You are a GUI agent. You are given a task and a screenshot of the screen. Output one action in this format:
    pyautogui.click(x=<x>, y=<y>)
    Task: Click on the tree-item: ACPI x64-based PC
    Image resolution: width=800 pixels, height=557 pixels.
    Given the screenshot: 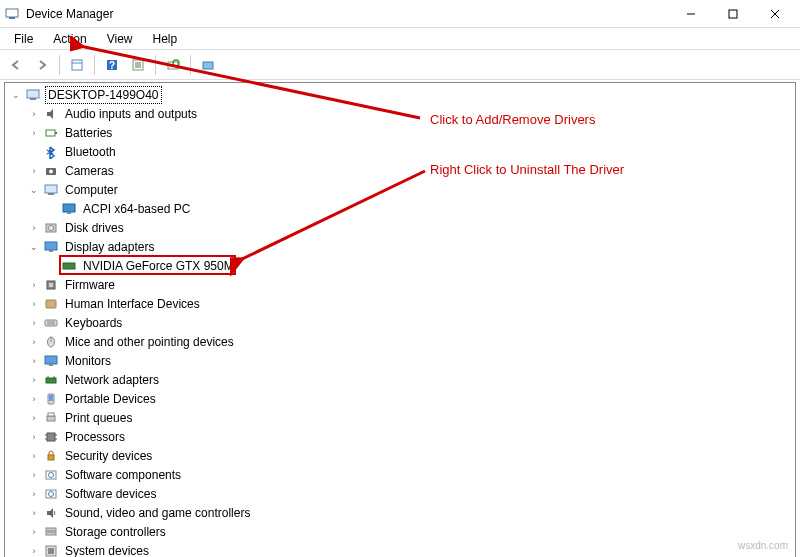 What is the action you would take?
    pyautogui.click(x=400, y=208)
    